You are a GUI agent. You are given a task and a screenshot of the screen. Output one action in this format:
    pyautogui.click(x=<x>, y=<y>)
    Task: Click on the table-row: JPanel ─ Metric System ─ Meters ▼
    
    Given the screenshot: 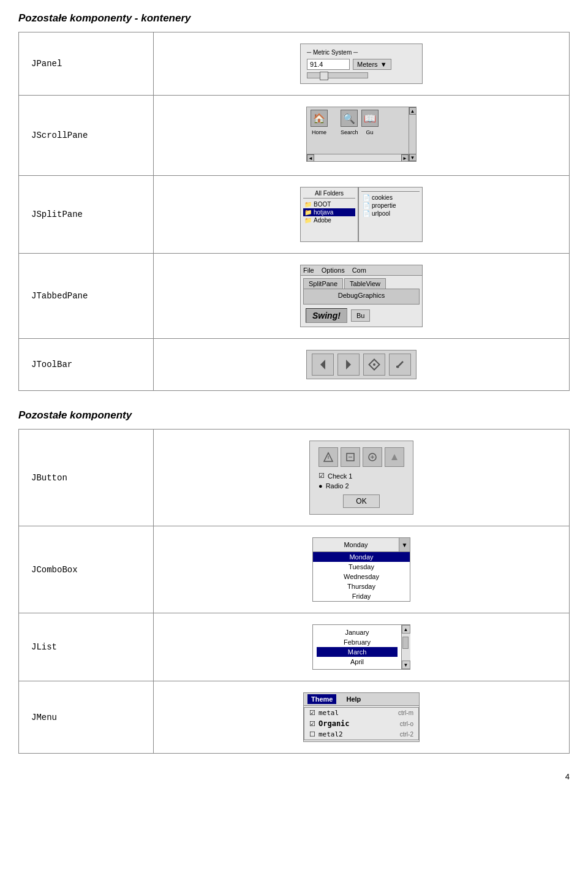 What is the action you would take?
    pyautogui.click(x=294, y=64)
    